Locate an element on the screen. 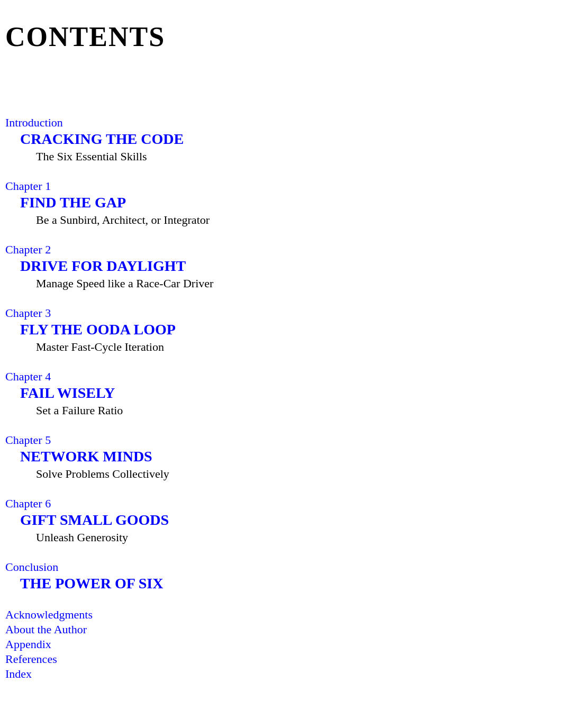 Image resolution: width=562 pixels, height=728 pixels. conclusion-section: Conclusion THE POWER OF SIX is located at coordinates (276, 576).